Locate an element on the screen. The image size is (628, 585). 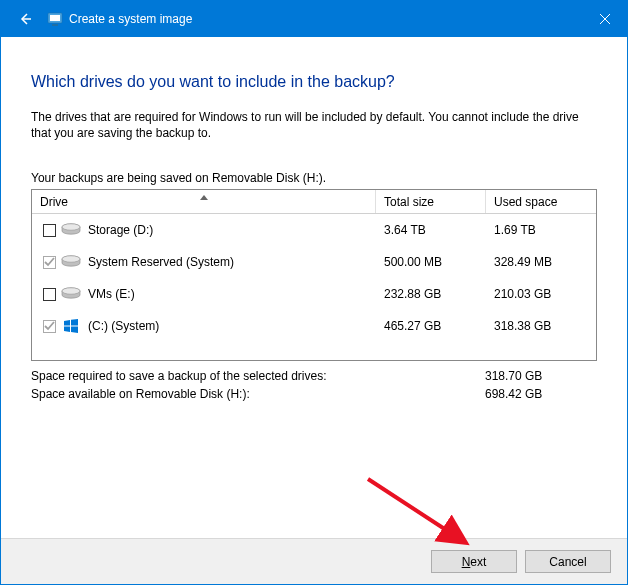
space-required-label: Space required to save a backup of the s… is located at coordinates (179, 376).